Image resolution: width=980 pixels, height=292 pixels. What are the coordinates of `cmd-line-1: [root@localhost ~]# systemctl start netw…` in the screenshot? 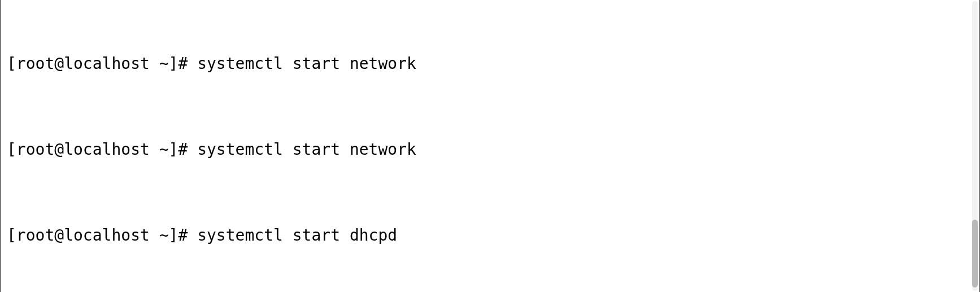 It's located at (490, 64).